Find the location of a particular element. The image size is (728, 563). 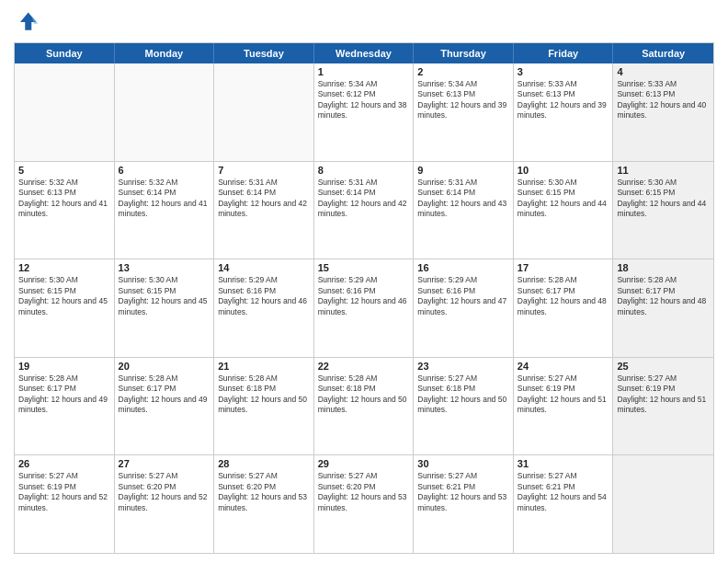

day-number: 31 is located at coordinates (563, 464).